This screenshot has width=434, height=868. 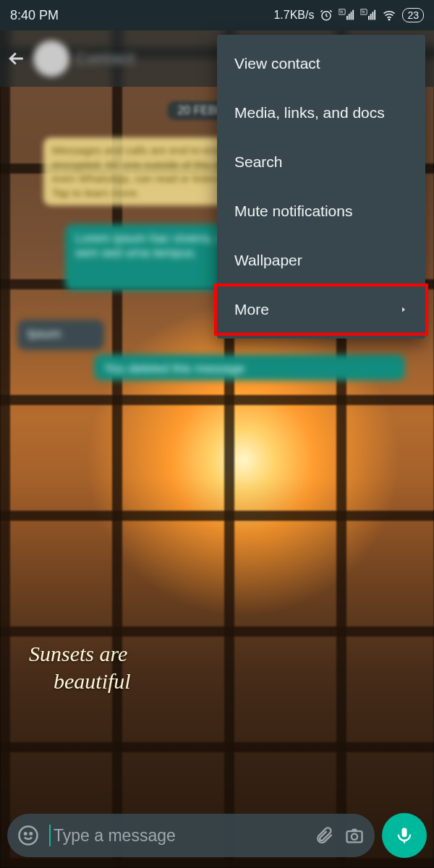 What do you see at coordinates (176, 835) in the screenshot?
I see `message-input-placeholder: Type a message` at bounding box center [176, 835].